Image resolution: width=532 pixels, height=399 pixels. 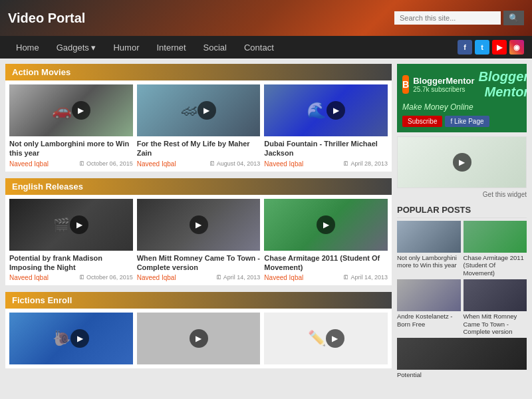 I want to click on coo-widget: ▶, so click(x=462, y=162).